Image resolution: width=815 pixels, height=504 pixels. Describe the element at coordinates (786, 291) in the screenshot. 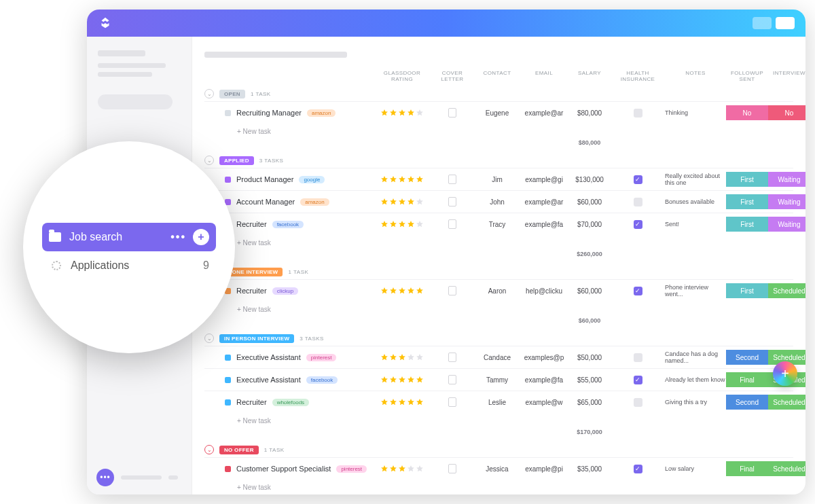

I see `interview-badge: Scheduled` at that location.